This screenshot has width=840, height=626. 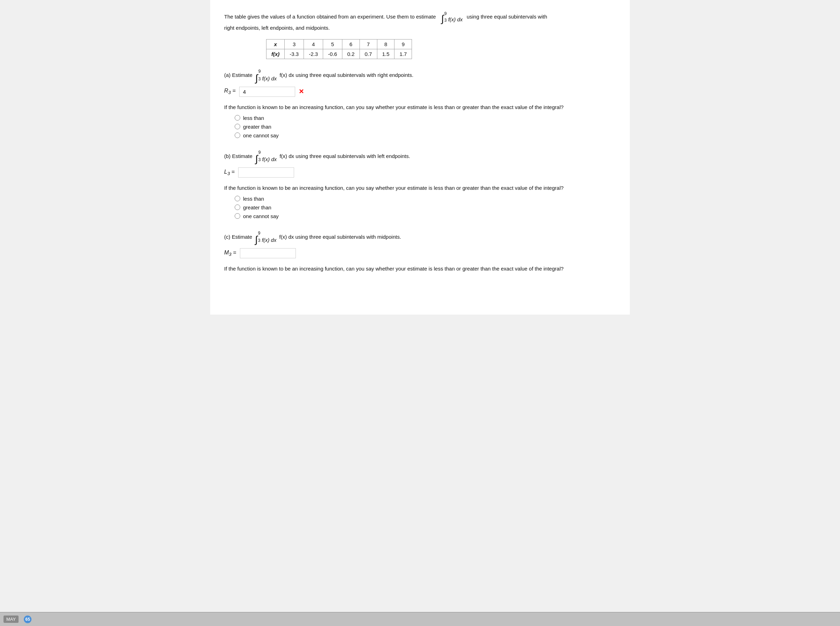 What do you see at coordinates (254, 199) in the screenshot?
I see `part-b-option-less-label: less than` at bounding box center [254, 199].